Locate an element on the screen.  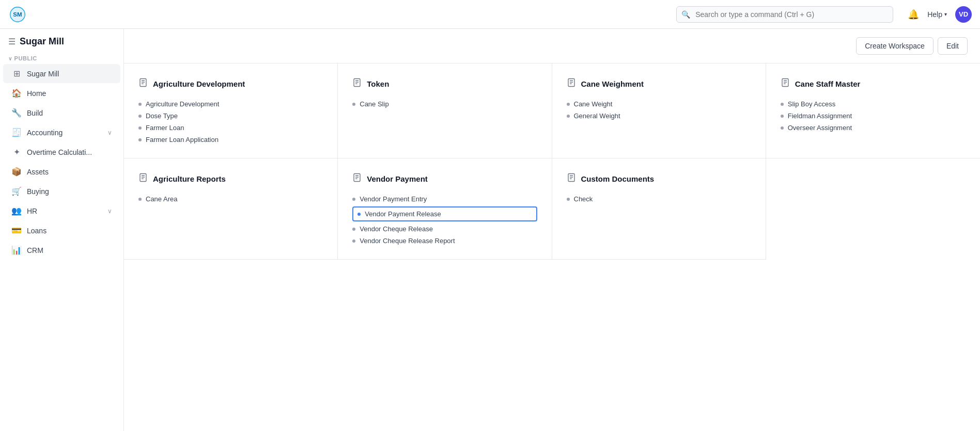
sidebar-item-loans: 💳 Loans is located at coordinates (62, 230).